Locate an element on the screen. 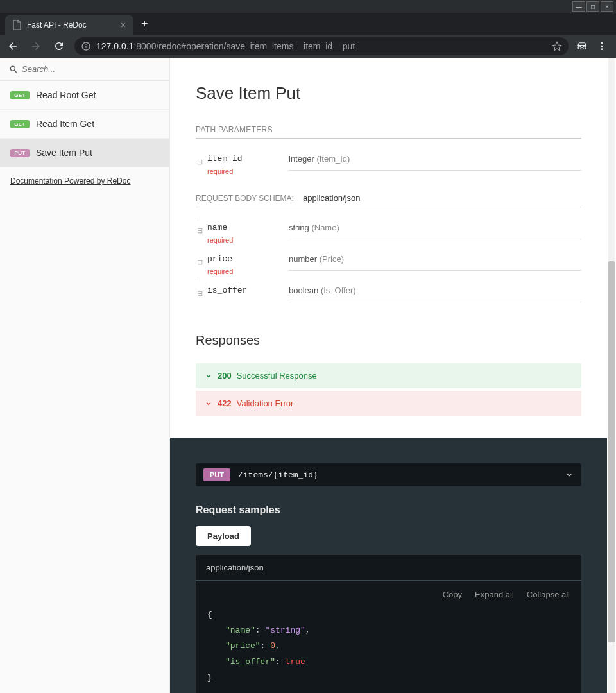 The height and width of the screenshot is (693, 616). sidebar-footer-link: Documentation Powered by ReDoc is located at coordinates (85, 181).